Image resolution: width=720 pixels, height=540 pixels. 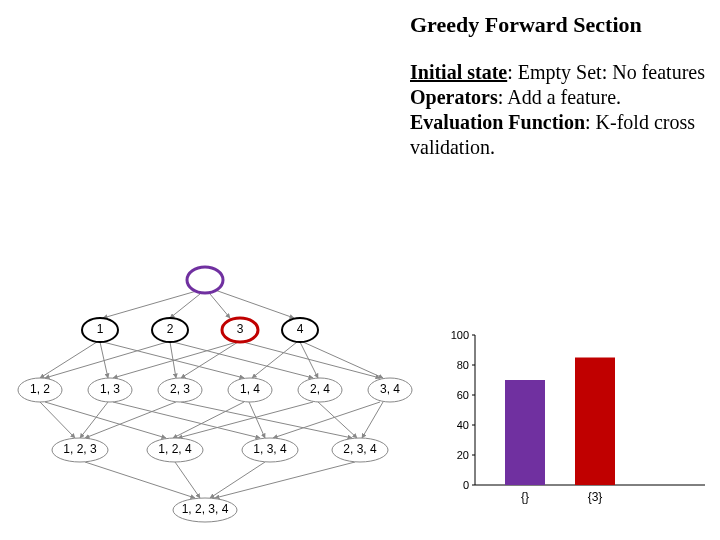 I want to click on node-4-label: 4, so click(x=300, y=329).